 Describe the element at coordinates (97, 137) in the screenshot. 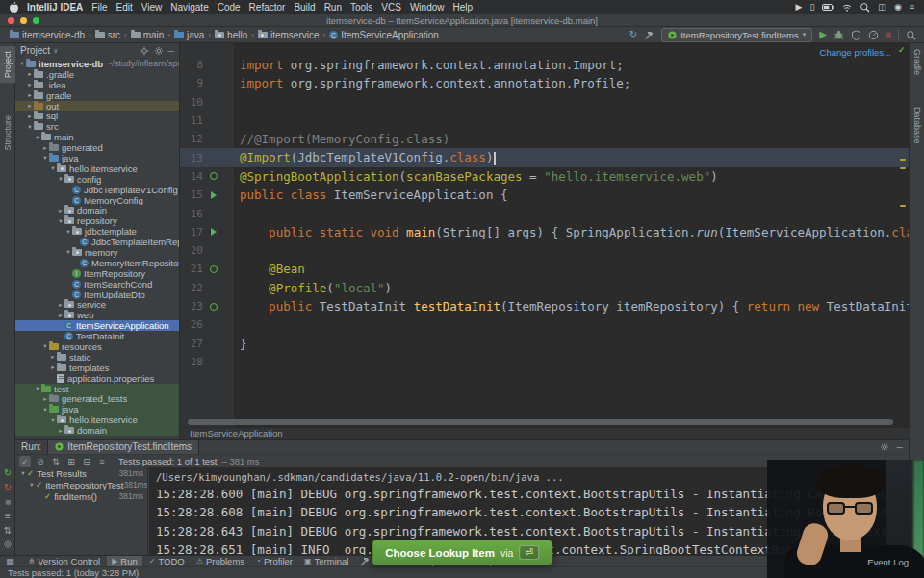

I see `tree-item-main: ▾main` at that location.